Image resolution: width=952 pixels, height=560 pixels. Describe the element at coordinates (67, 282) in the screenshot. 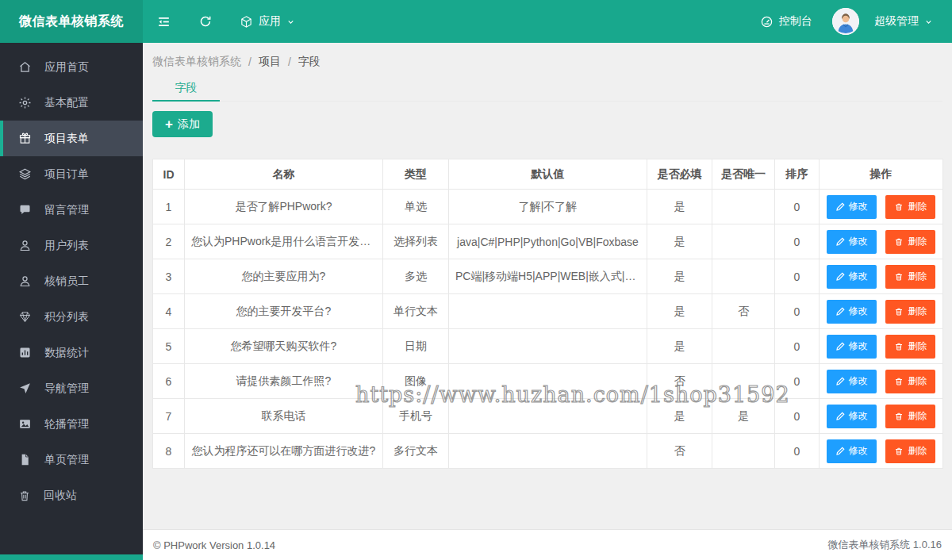

I see `sidebar-item-label: 核销员工` at that location.